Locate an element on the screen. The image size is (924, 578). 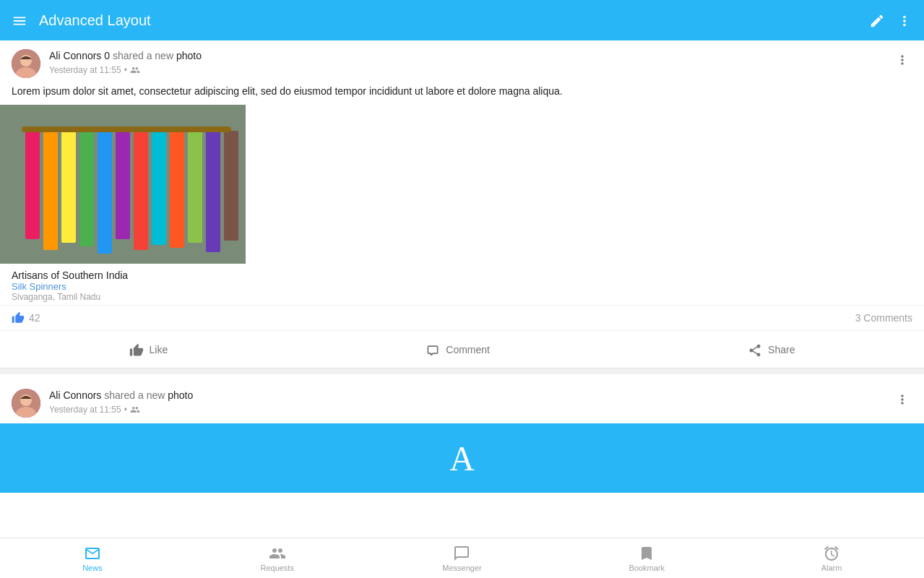
post-meta-1: Ali Connors 0 shared a new photo Yesterd… is located at coordinates (471, 62).